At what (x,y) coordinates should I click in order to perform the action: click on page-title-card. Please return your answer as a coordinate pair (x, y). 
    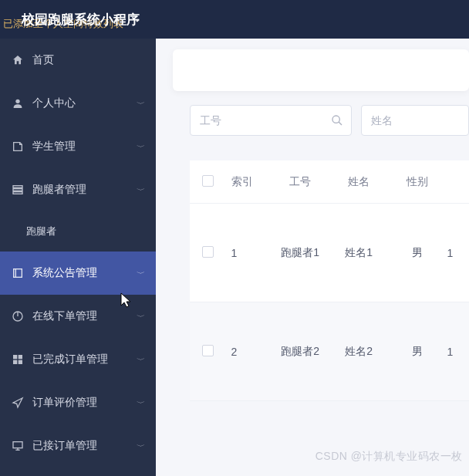
    Looking at the image, I should click on (321, 70).